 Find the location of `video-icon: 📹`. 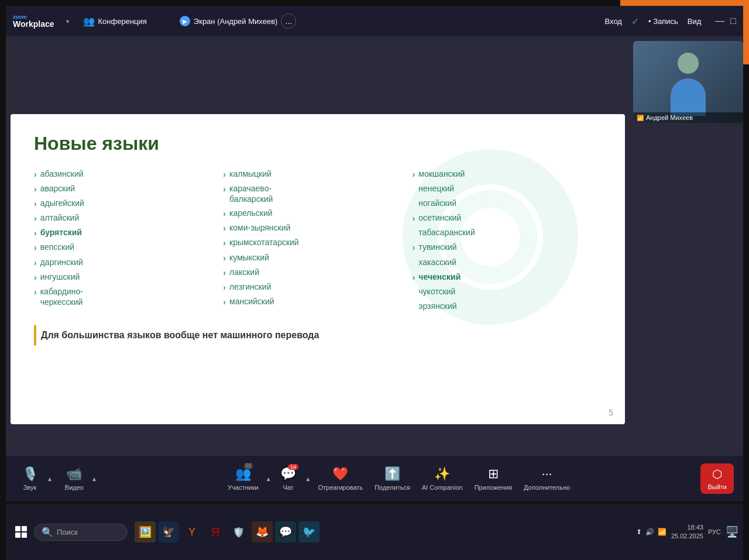

video-icon: 📹 is located at coordinates (74, 474).